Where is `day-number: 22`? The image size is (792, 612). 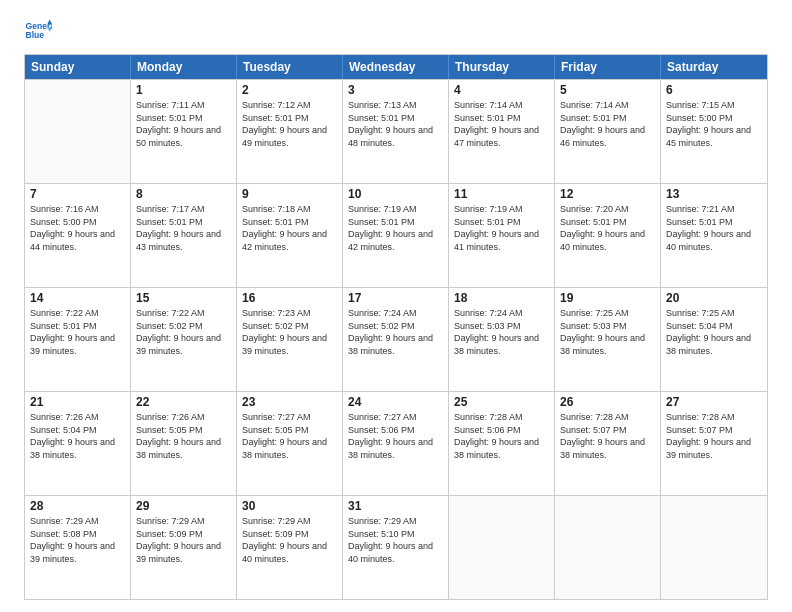
day-number: 22 is located at coordinates (184, 402).